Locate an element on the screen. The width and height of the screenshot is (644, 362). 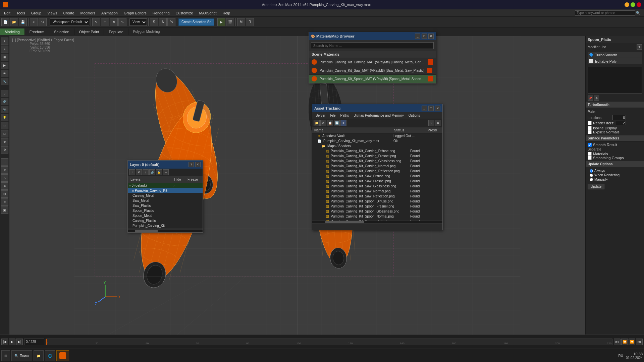
mirror-tool: ⧖ is located at coordinates (5, 202).